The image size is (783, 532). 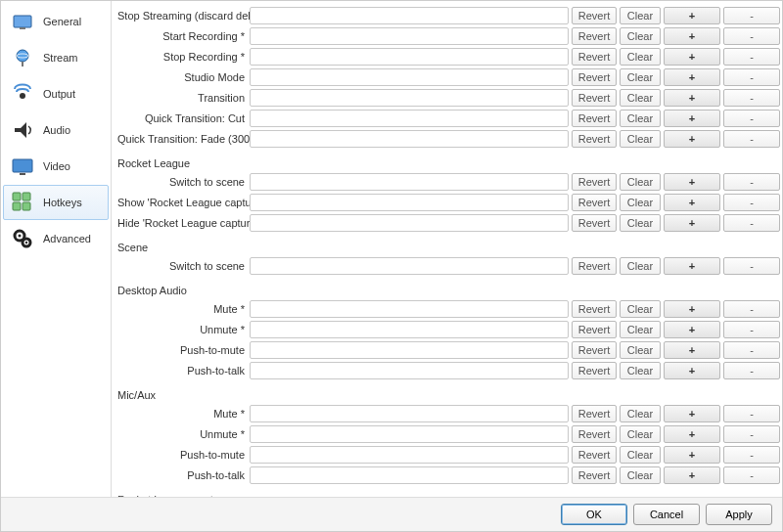 I want to click on sidebar-item-output: Output, so click(x=56, y=94).